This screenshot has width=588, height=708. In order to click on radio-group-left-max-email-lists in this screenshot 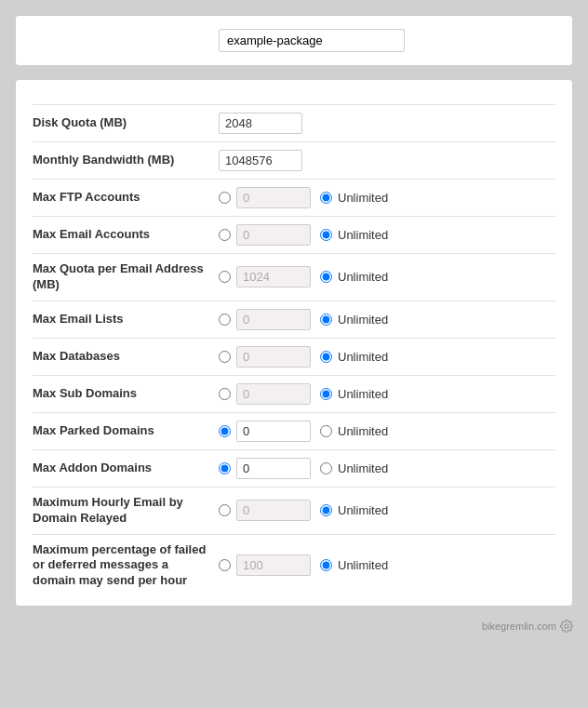, I will do `click(264, 320)`.